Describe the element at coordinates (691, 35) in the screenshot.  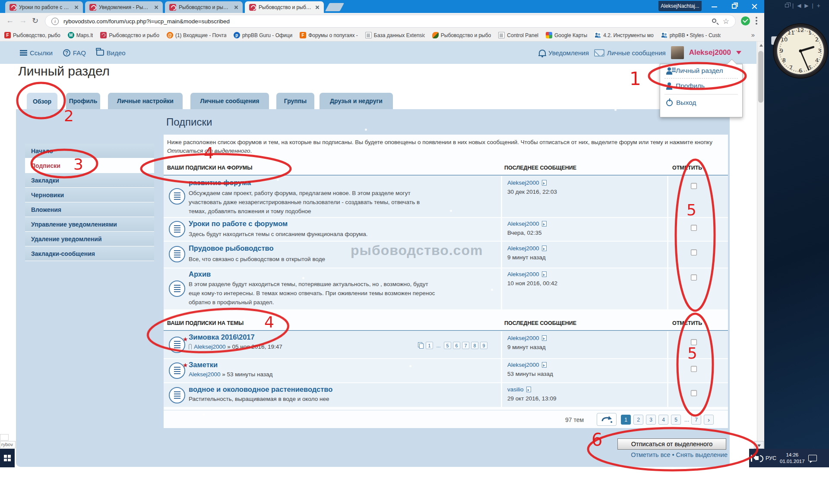
I see `bookmark-item: phpBB • Styles - Custo` at that location.